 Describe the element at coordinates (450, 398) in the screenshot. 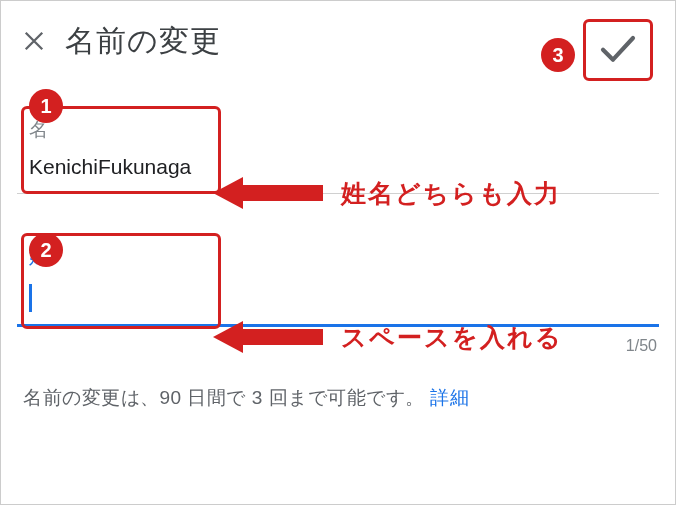

I see `details-link: 詳細` at that location.